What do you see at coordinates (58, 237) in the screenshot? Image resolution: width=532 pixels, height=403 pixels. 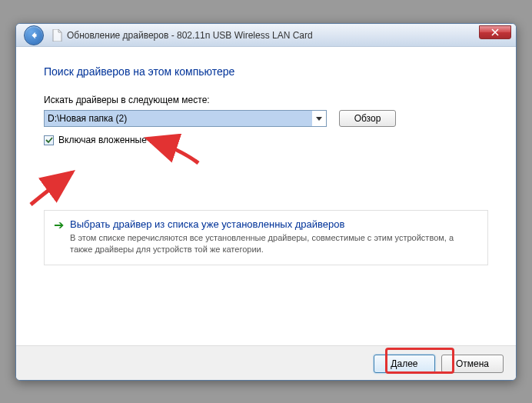 I see `arrow-right-icon: ➔` at bounding box center [58, 237].